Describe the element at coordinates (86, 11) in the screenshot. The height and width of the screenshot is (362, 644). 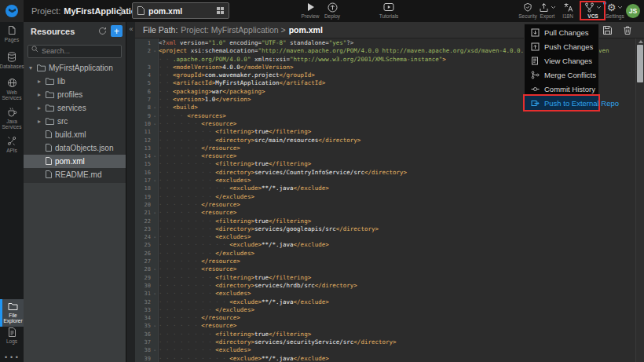
I see `project-breadcrumb: Project: MyFirstApplication` at that location.